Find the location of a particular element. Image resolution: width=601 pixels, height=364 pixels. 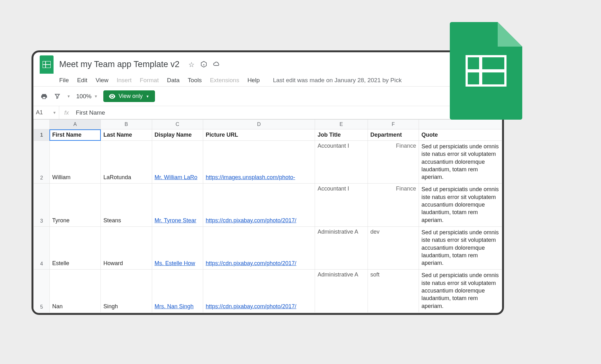

zoom-value: 100% is located at coordinates (84, 96).